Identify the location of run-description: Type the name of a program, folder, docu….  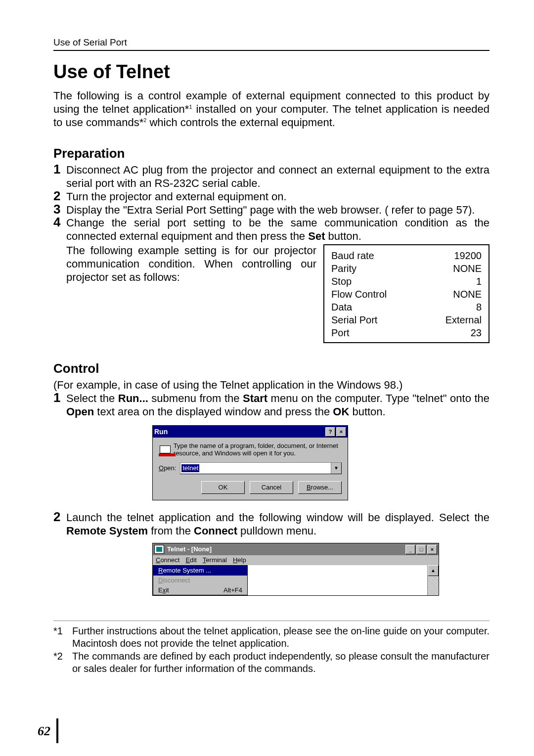
(258, 450).